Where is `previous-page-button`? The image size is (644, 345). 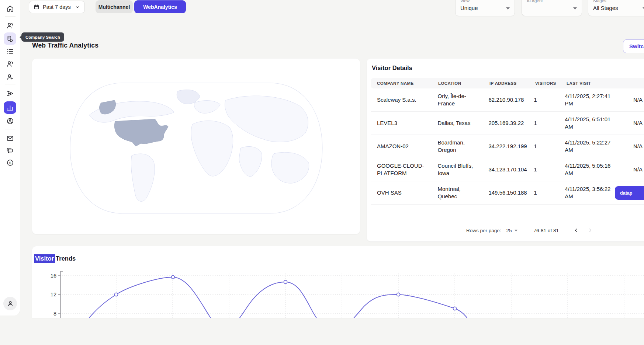
previous-page-button is located at coordinates (576, 230).